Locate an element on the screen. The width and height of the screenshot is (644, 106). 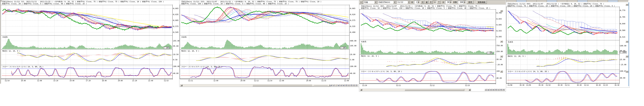
tool-button-4: ▲ is located at coordinates (338, 85).